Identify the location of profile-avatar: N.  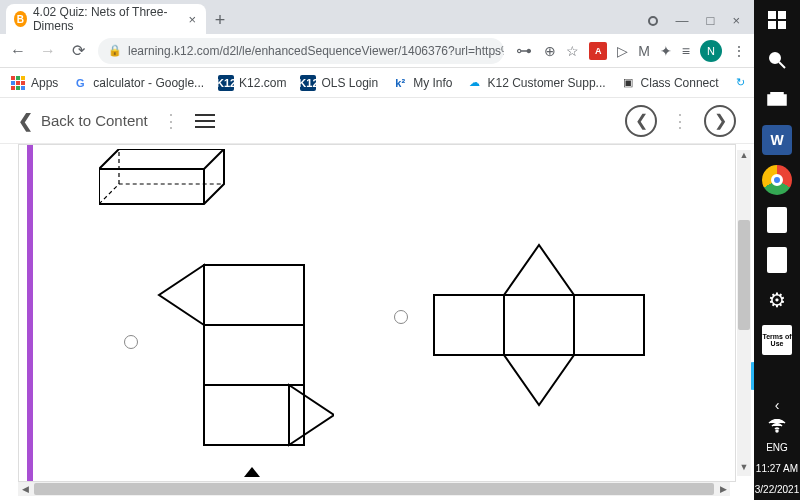
(711, 51).